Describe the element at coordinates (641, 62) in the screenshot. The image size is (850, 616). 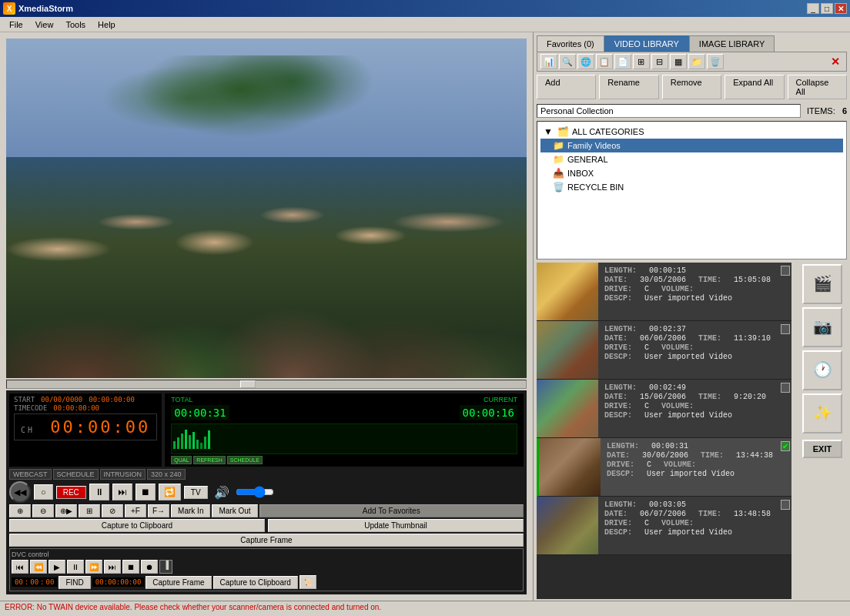
I see `tool-grid1: ⊞` at that location.